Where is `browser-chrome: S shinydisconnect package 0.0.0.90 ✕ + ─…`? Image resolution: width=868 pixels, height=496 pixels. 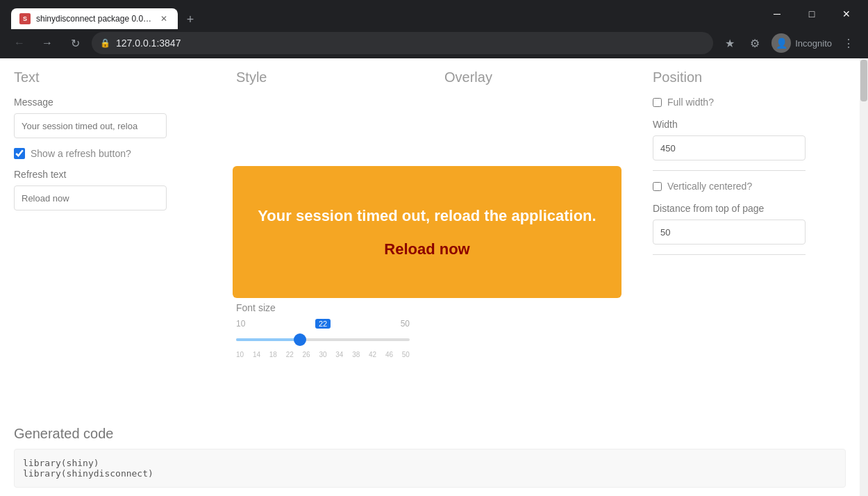 browser-chrome: S shinydisconnect package 0.0.0.90 ✕ + ─… is located at coordinates (434, 29).